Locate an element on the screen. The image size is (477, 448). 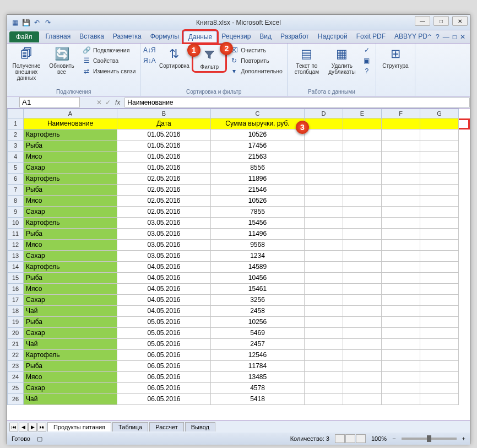
cell-D8 is located at coordinates (324, 201).